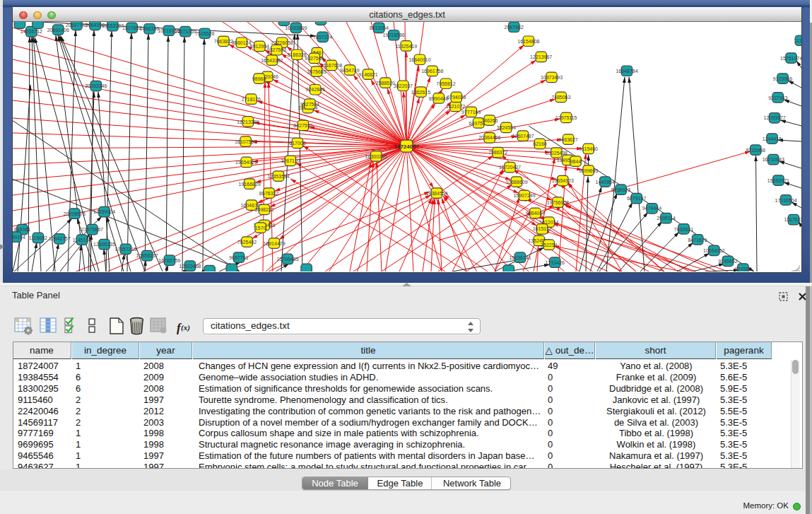  What do you see at coordinates (349, 71) in the screenshot?
I see `svg-text: 8454749` at bounding box center [349, 71].